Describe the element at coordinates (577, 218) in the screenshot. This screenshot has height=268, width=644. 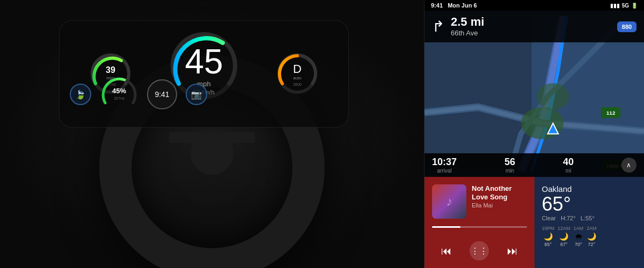
I see `weather-hilo: H:72° L:55°` at that location.